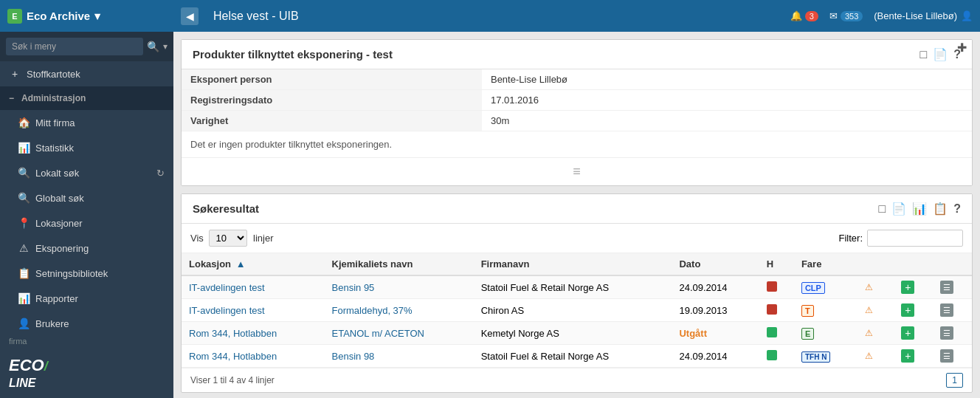  What do you see at coordinates (87, 223) in the screenshot?
I see `sidebar-item-lokasjoner: 📍 Lokasjoner` at bounding box center [87, 223].